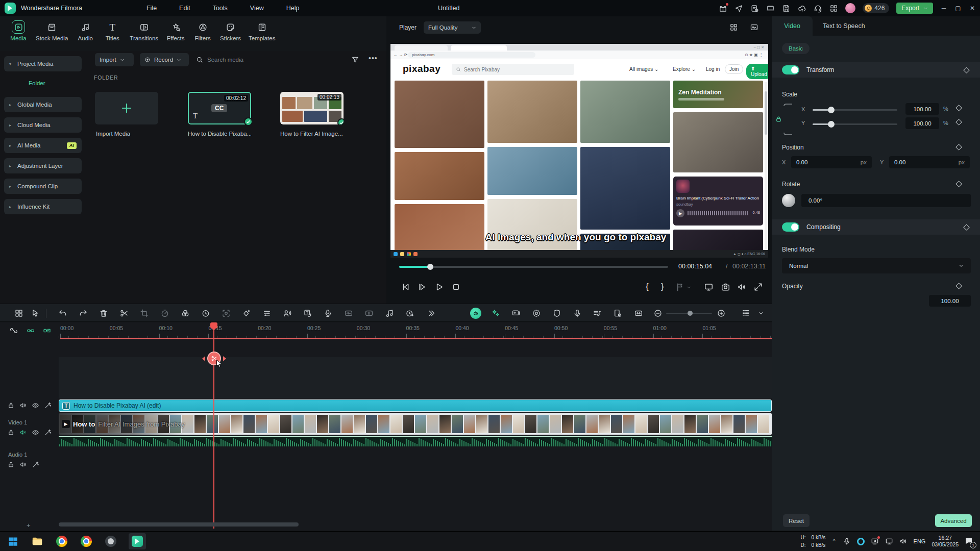  I want to click on keyframe-icon, so click(247, 313).